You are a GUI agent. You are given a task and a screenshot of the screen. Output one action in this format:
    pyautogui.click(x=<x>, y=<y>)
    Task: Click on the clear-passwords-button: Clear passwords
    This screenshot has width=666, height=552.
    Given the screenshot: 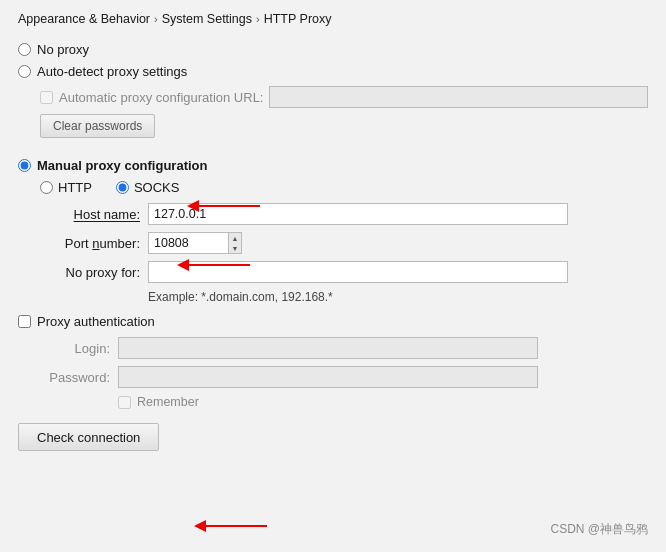 What is the action you would take?
    pyautogui.click(x=98, y=126)
    